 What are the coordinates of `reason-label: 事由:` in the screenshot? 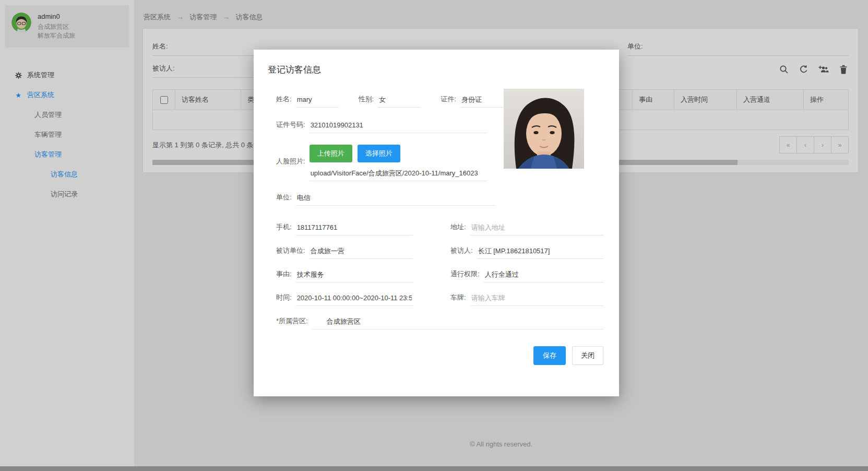 It's located at (284, 276).